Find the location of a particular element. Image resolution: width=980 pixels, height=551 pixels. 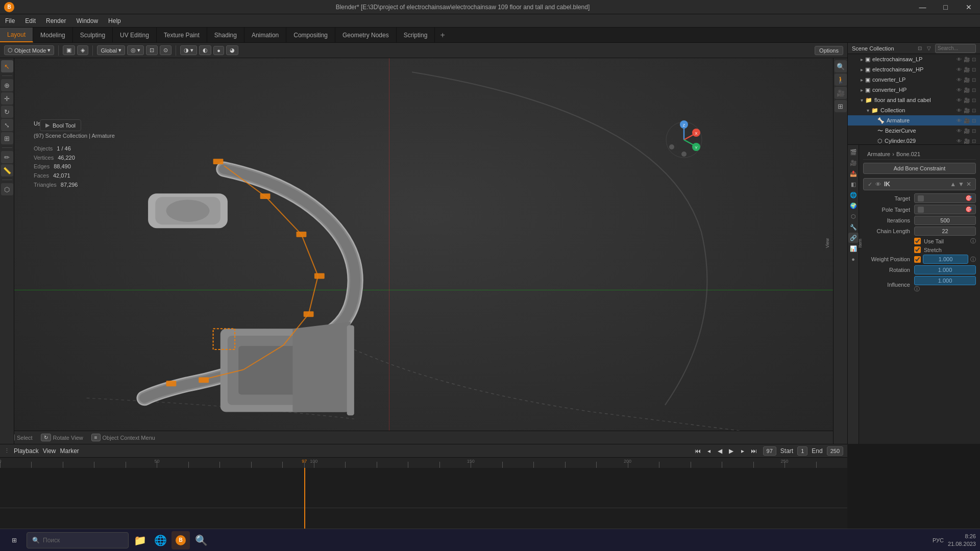

props-scene-props-icon: 🌐 is located at coordinates (853, 195).